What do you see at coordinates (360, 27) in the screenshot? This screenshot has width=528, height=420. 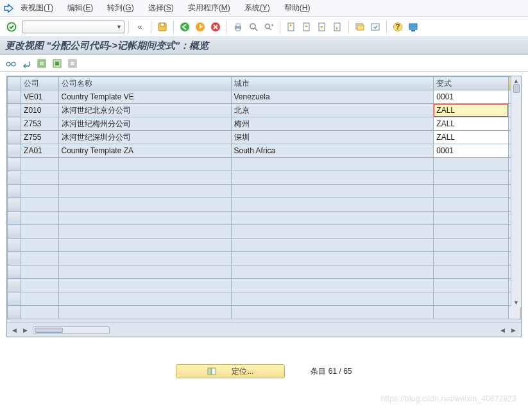 I see `create-session-icon` at bounding box center [360, 27].